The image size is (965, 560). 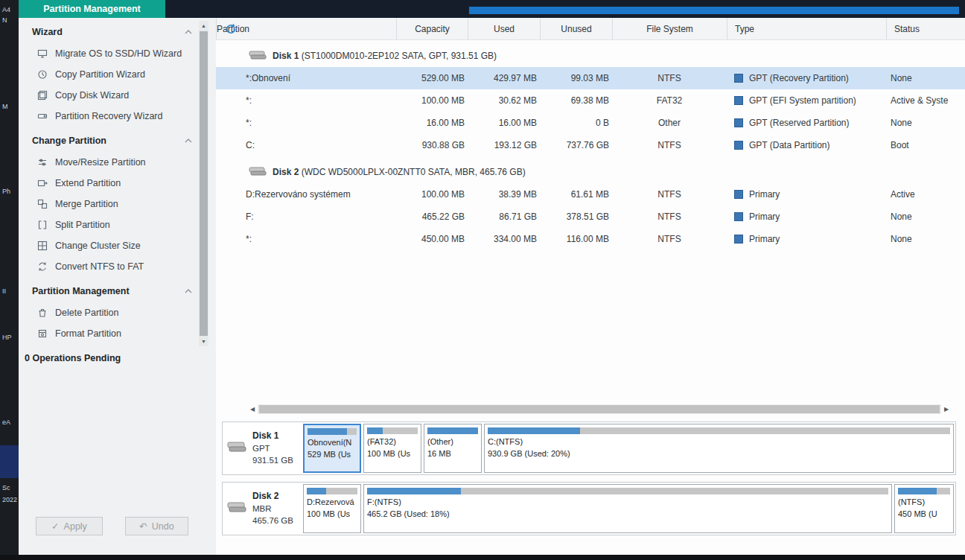 What do you see at coordinates (946, 410) in the screenshot?
I see `scroll-right-icon: ▶` at bounding box center [946, 410].